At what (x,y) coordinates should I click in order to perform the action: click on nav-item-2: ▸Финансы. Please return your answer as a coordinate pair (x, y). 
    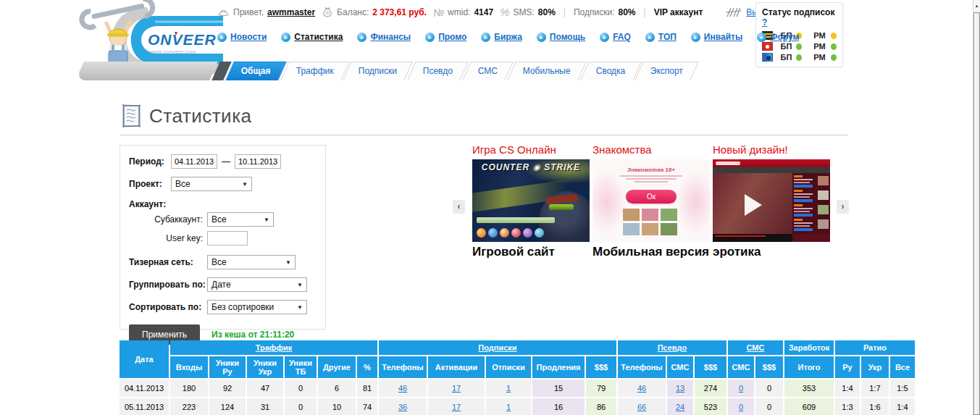
    Looking at the image, I should click on (384, 37).